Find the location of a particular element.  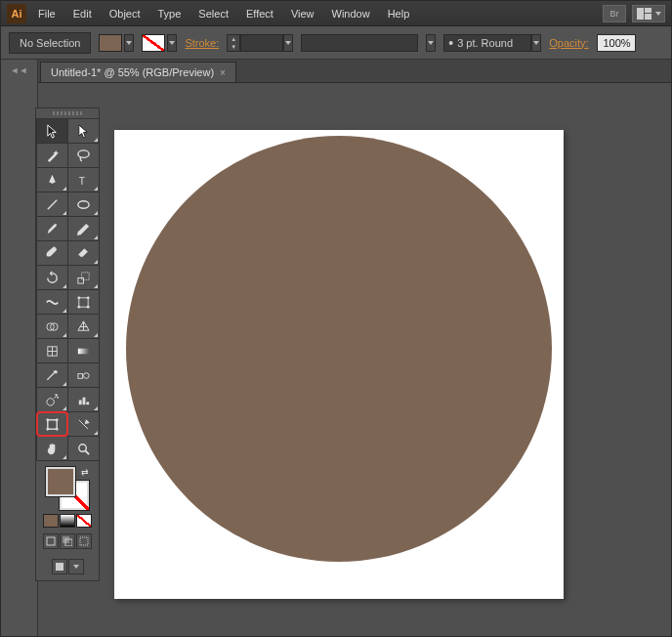

type-tool: T is located at coordinates (84, 180).